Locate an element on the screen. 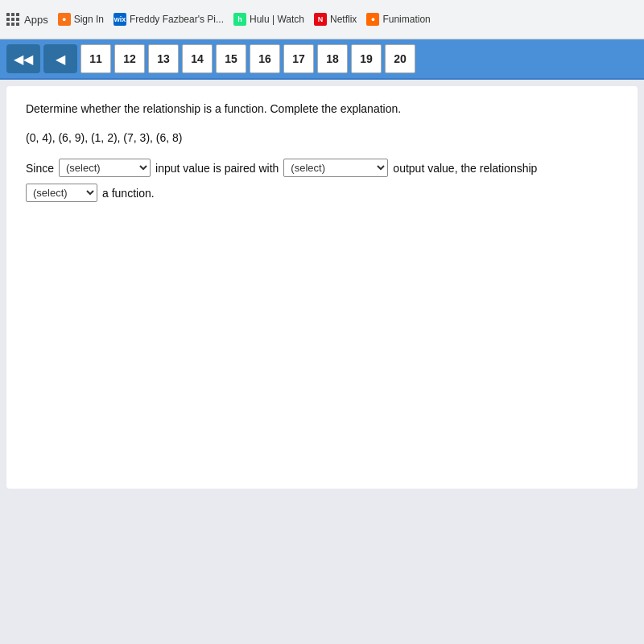  apps-button: Apps is located at coordinates (27, 19).